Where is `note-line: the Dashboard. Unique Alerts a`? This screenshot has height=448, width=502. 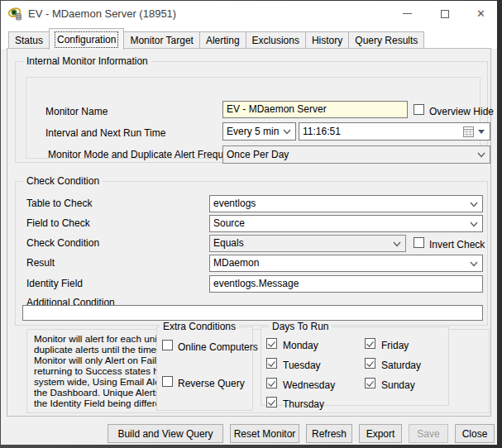
note-line: the Dashboard. Unique Alerts a is located at coordinates (95, 392).